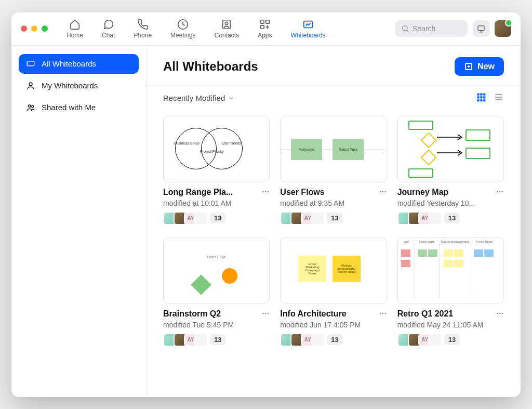 This screenshot has height=409, width=532. Describe the element at coordinates (183, 24) in the screenshot. I see `clock-icon` at that location.